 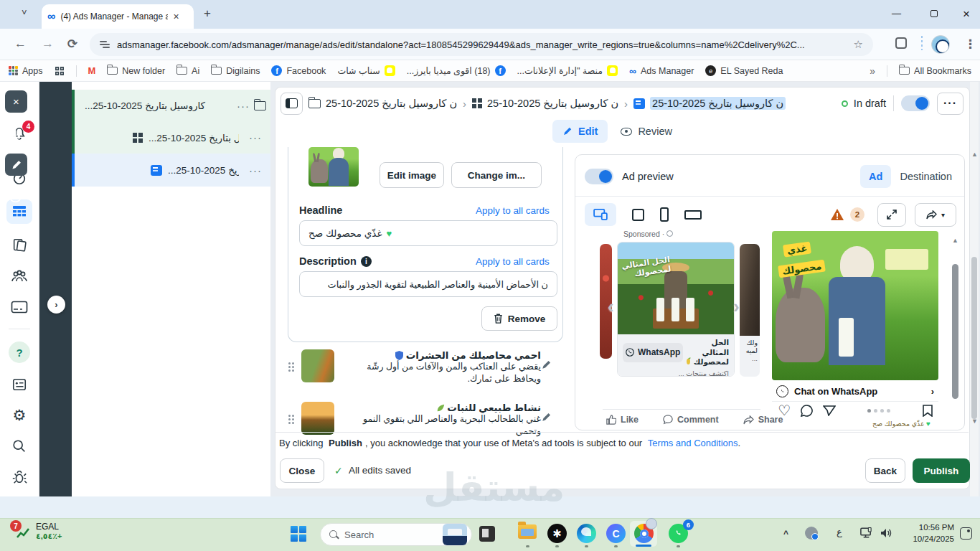 I want to click on address-bar: adsmanager.facebook.com/adsmanager/manag…, so click(x=481, y=44).